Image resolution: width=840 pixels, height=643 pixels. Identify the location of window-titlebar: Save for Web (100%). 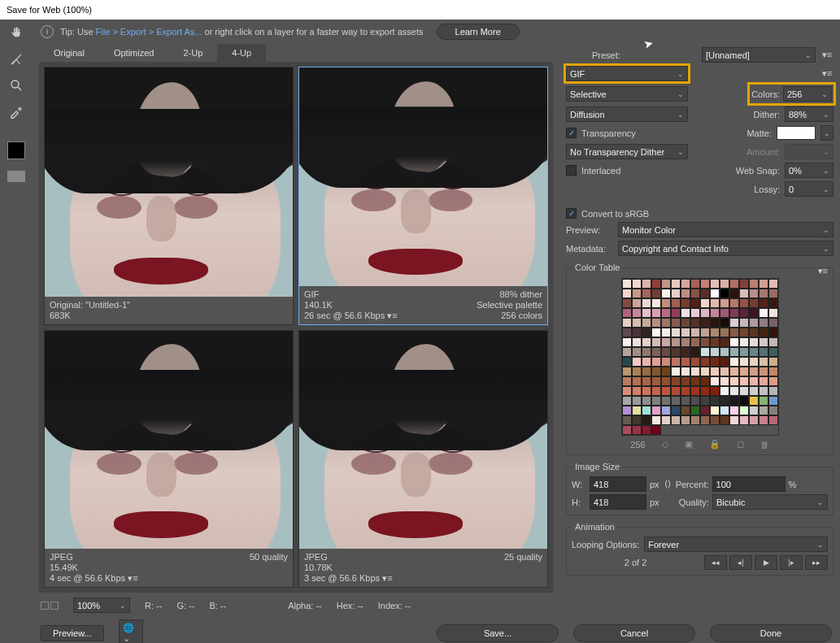
(420, 10).